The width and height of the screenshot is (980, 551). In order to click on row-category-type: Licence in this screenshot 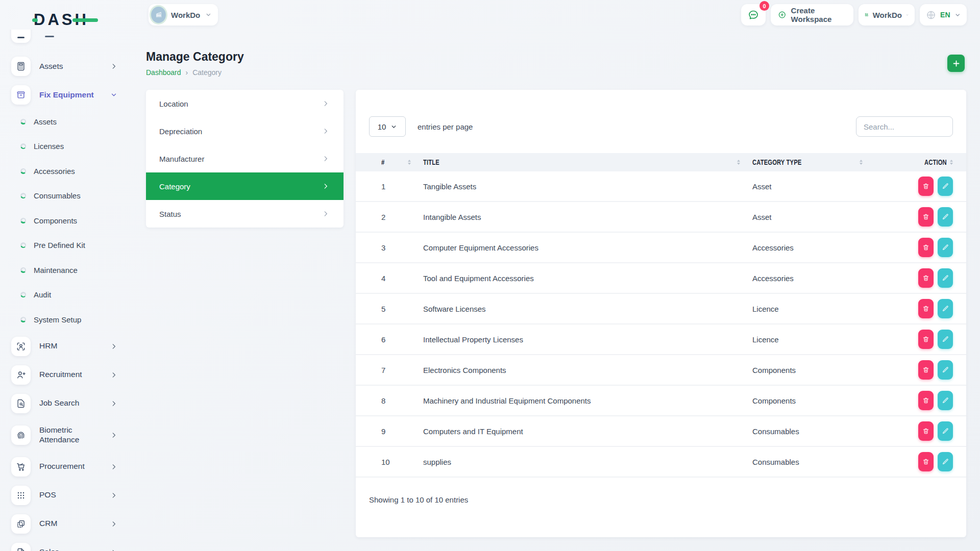, I will do `click(801, 309)`.